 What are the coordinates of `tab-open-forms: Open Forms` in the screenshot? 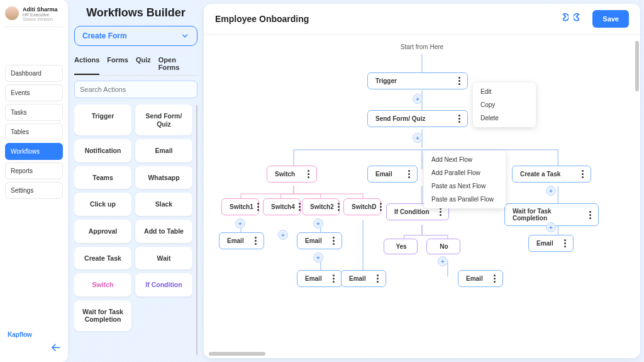 It's located at (178, 65).